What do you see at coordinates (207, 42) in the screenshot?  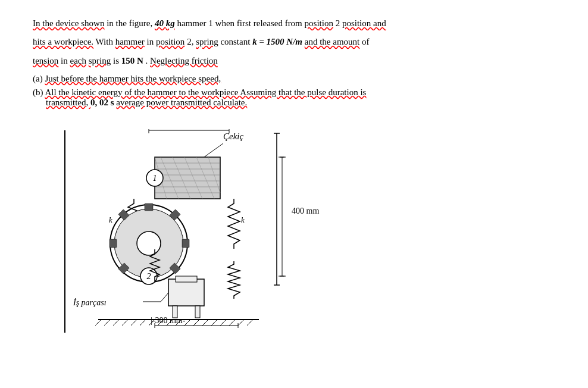 I see `text-spring: spring` at bounding box center [207, 42].